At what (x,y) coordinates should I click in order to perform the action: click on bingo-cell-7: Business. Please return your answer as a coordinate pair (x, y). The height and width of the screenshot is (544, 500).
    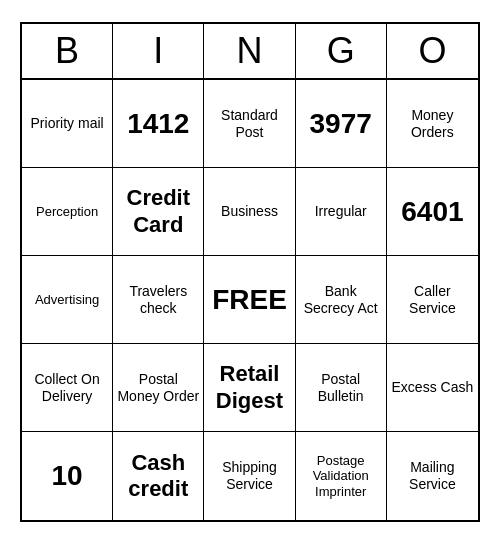
    Looking at the image, I should click on (250, 212).